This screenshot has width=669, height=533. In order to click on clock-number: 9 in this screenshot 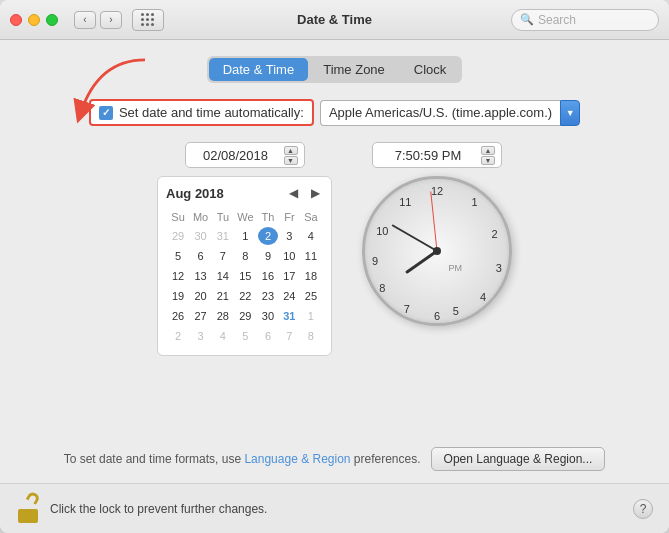, I will do `click(375, 261)`.